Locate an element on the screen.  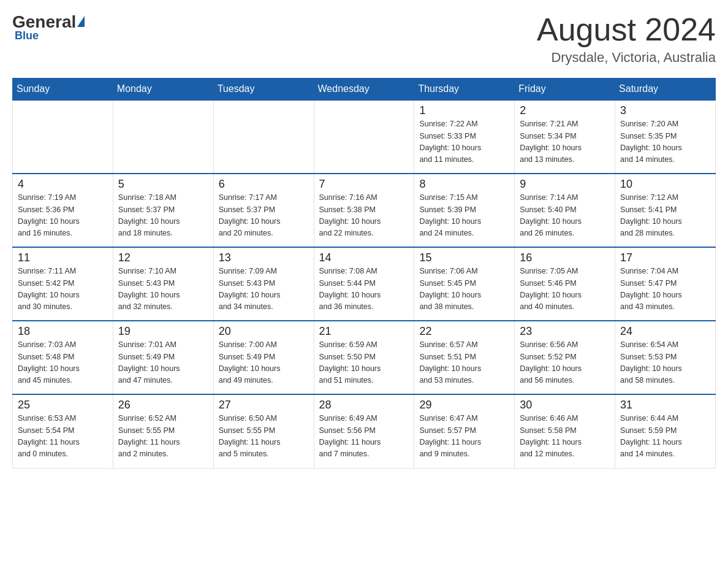
weekday-header-row: SundayMondayTuesdayWednesdayThursdayFrid… is located at coordinates (364, 90).